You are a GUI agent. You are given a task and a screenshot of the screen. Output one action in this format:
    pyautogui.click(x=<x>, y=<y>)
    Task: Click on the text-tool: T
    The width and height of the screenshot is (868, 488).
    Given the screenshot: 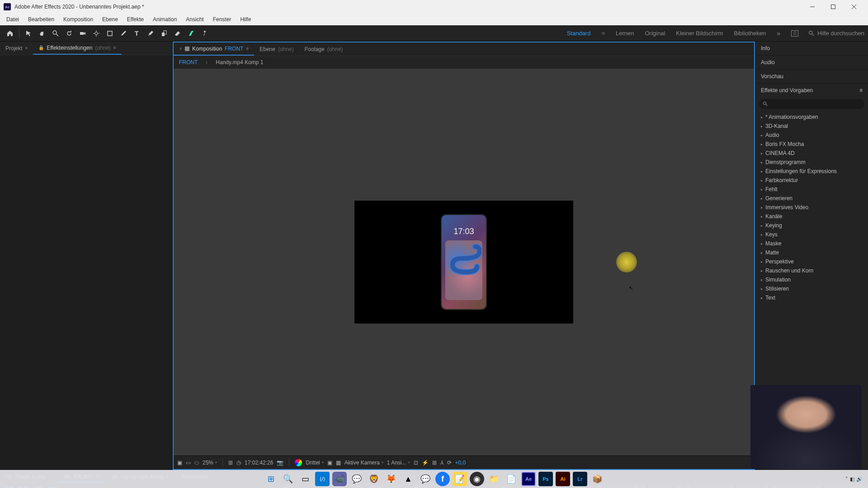 What is the action you would take?
    pyautogui.click(x=137, y=33)
    